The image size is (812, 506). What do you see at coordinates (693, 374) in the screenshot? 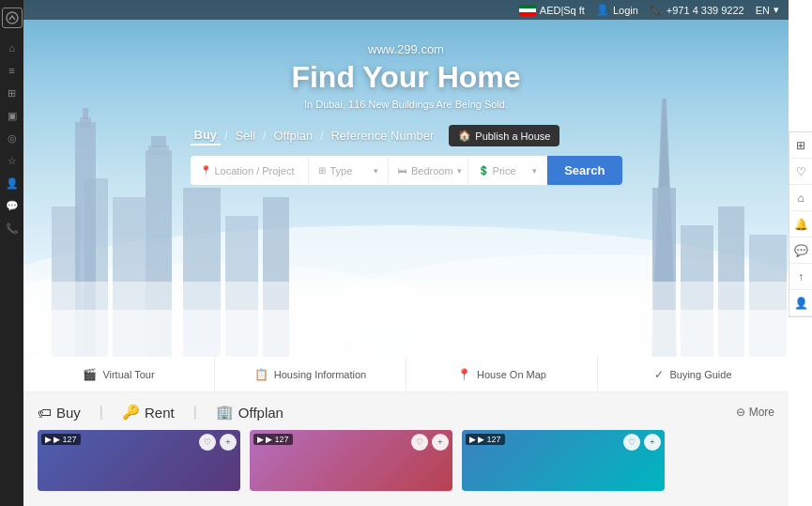
I see `buying-guide-link: ✓ Buying Guide` at bounding box center [693, 374].